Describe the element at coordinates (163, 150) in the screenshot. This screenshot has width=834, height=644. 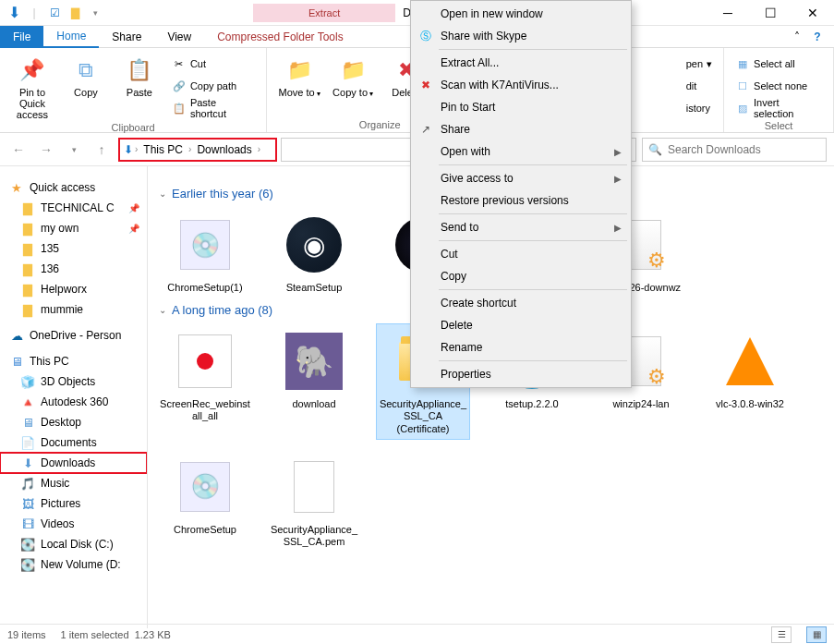
I see `breadcrumb-thispc: This PC` at that location.